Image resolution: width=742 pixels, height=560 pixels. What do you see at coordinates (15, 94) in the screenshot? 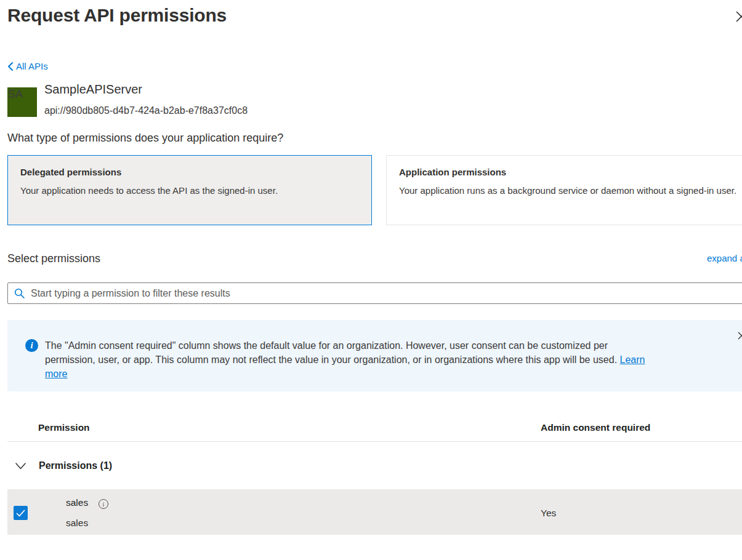
I see `api-avatar-initials: SA` at bounding box center [15, 94].